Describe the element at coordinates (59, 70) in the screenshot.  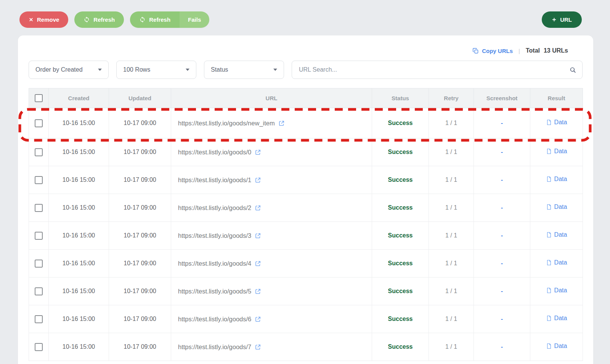
I see `order-by-value: Order by Created` at that location.